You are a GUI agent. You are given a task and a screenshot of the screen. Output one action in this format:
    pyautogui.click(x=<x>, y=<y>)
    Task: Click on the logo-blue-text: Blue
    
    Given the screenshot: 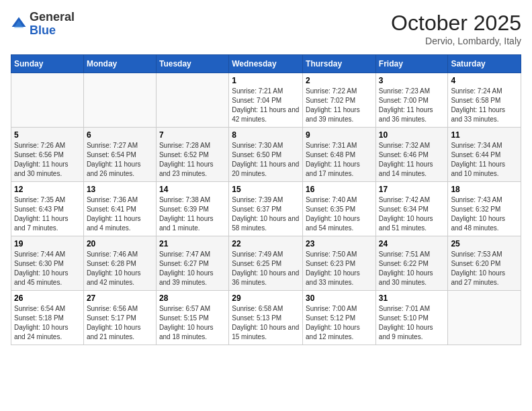 What is the action you would take?
    pyautogui.click(x=52, y=31)
    